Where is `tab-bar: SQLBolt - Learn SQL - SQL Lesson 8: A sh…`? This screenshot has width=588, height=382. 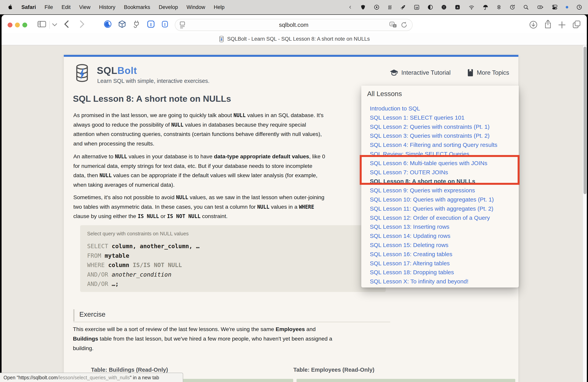 tab-bar: SQLBolt - Learn SQL - SQL Lesson 8: A sh… is located at coordinates (294, 39).